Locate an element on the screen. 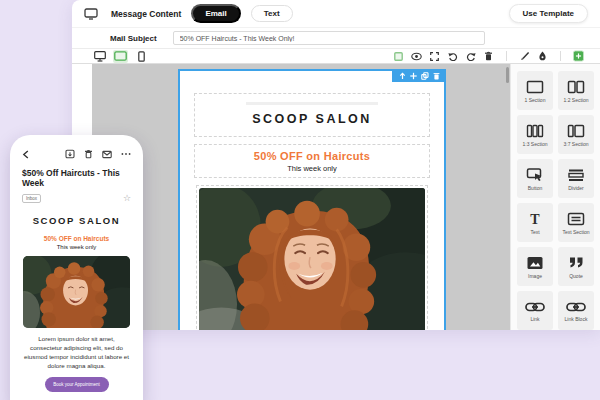 This screenshot has height=400, width=600. palette-block-3-7-section: 3:7 Section is located at coordinates (576, 134).